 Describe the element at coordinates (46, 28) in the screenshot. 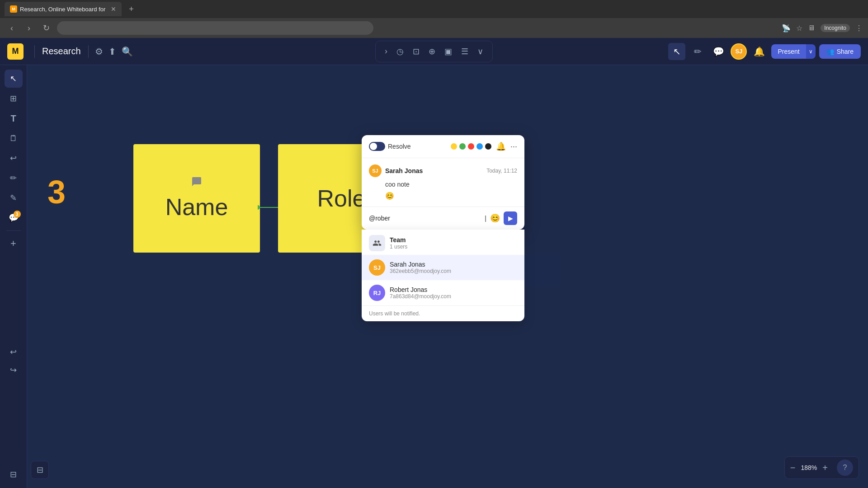

I see `reload-button: ↻` at that location.